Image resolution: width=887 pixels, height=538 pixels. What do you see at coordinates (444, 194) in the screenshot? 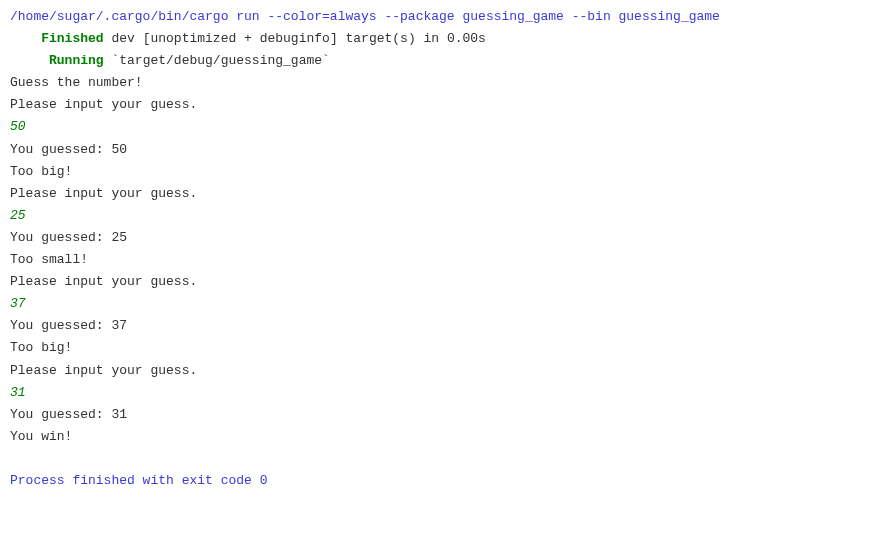
I see `output-prompt-2: Please input your guess.` at bounding box center [444, 194].